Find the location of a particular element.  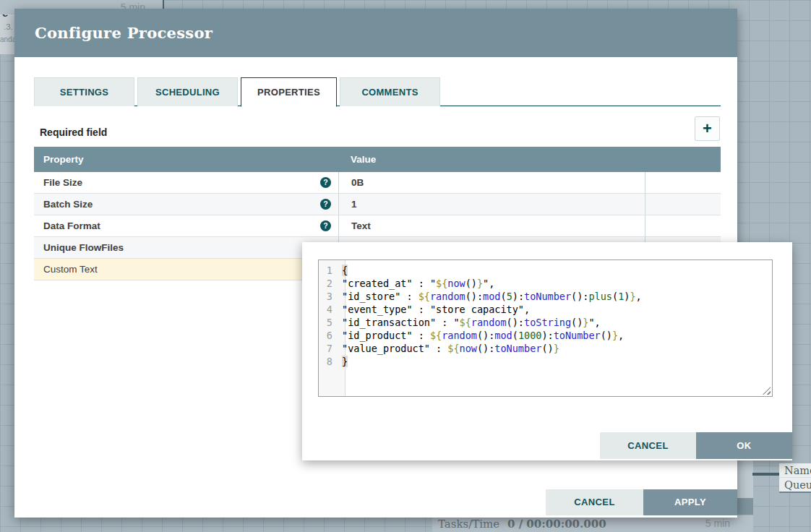

connection-label-box: Name Queue is located at coordinates (795, 479).